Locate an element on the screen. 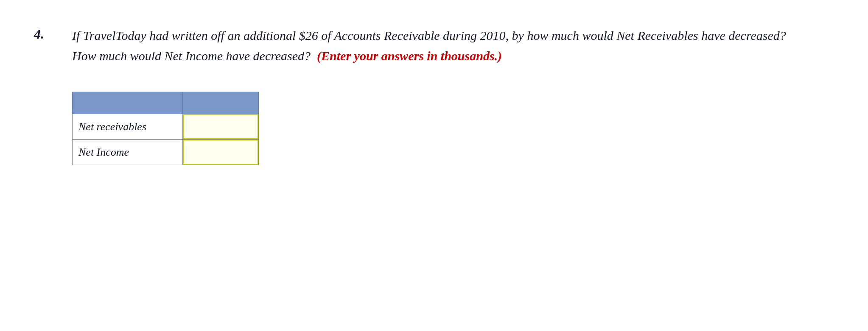 The image size is (868, 331). table-row: Net receivables is located at coordinates (165, 127).